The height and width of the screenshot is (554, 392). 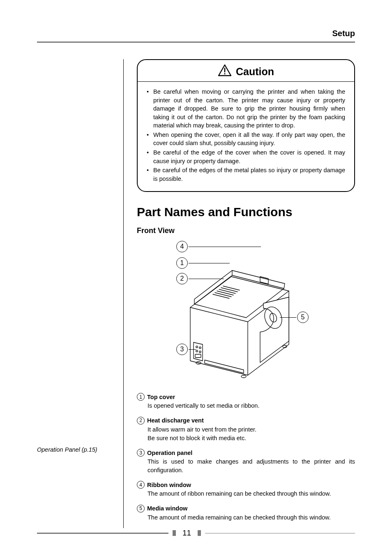 I want to click on caution-list: Be careful when moving or carrying the p…, so click(x=246, y=136).